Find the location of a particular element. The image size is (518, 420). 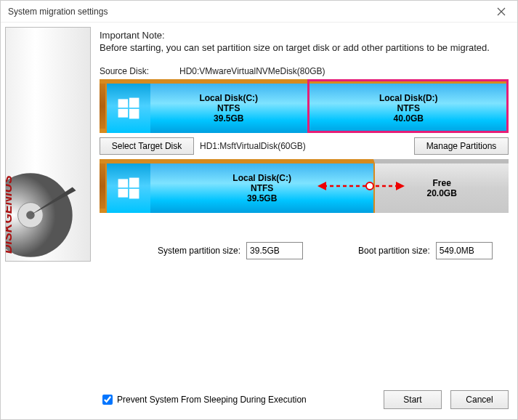

prevent-sleep-input is located at coordinates (108, 400).